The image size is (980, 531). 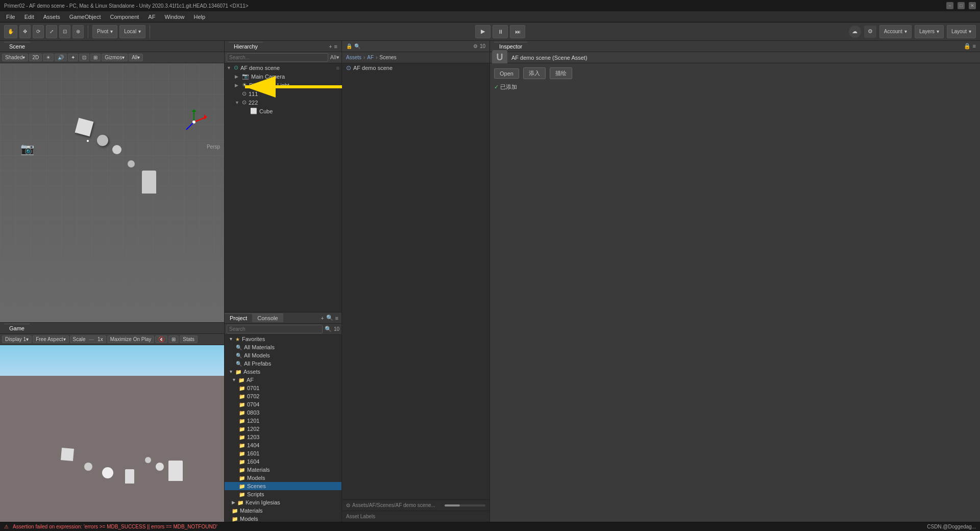 I want to click on breadcrumb-af: AF, so click(x=371, y=57).